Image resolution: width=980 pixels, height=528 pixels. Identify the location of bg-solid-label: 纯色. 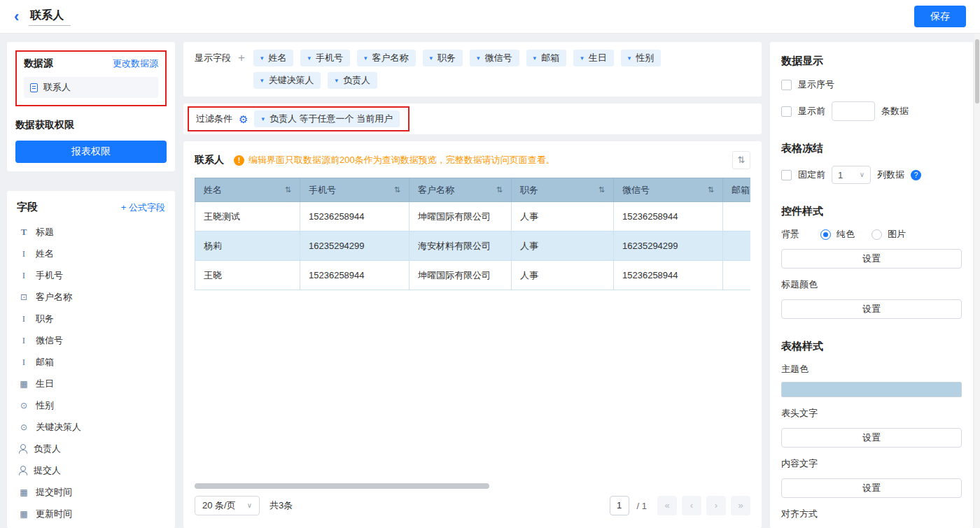
(846, 234).